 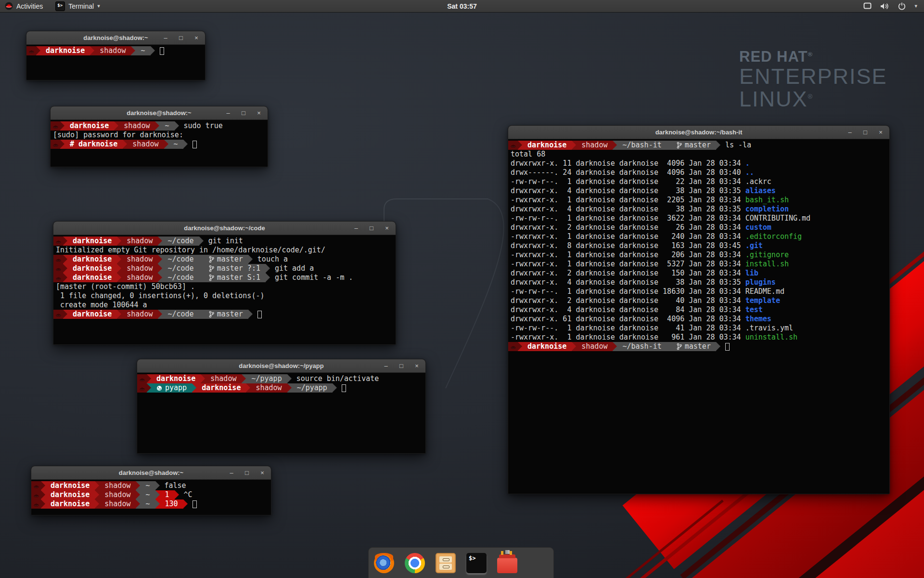 What do you see at coordinates (699, 310) in the screenshot?
I see `terminal-line: drwxrwxr-x. 4 darknoise darknoise 84 Jan…` at bounding box center [699, 310].